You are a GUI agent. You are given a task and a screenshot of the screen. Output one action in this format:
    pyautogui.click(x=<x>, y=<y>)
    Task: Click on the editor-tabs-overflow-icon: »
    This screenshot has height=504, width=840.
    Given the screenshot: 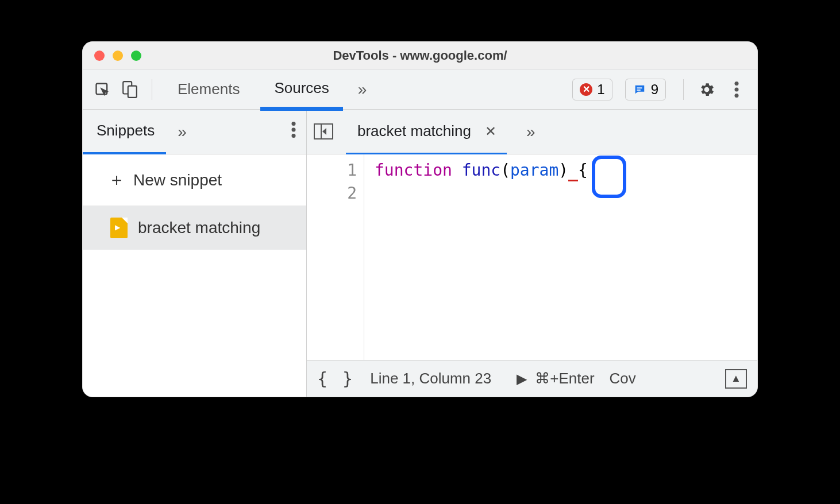 What is the action you would take?
    pyautogui.click(x=531, y=132)
    